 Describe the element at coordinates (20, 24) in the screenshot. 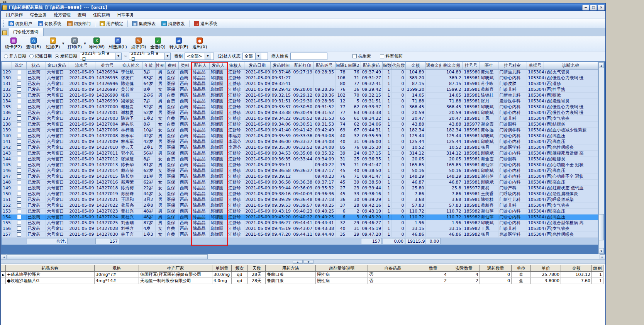

I see `switch-user-button: ☻切换用户` at that location.